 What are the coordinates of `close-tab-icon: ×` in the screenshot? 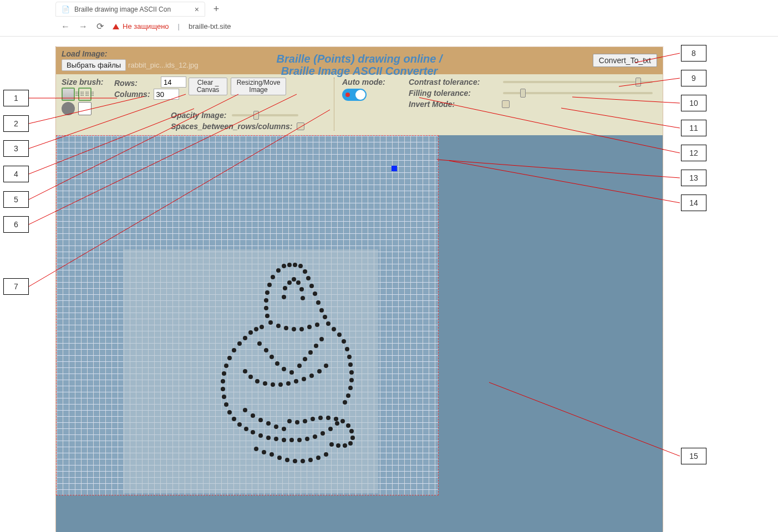 It's located at (197, 9).